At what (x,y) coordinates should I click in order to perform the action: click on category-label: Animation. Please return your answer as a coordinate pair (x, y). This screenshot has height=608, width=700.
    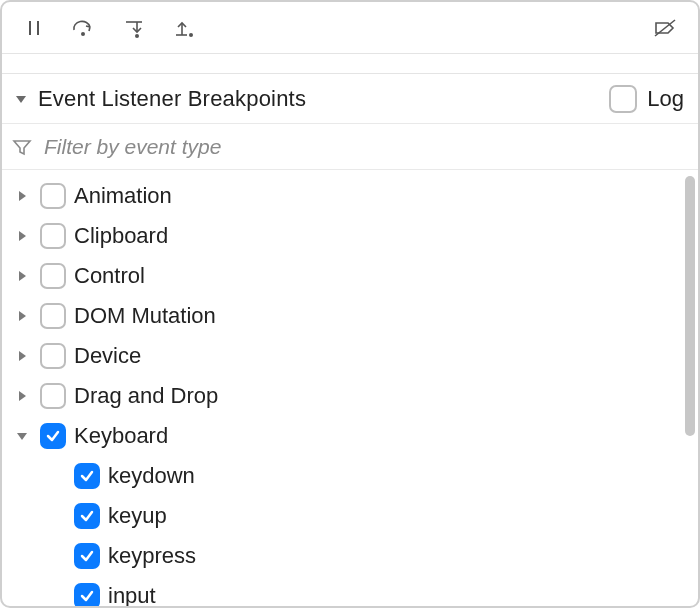
    Looking at the image, I should click on (123, 196).